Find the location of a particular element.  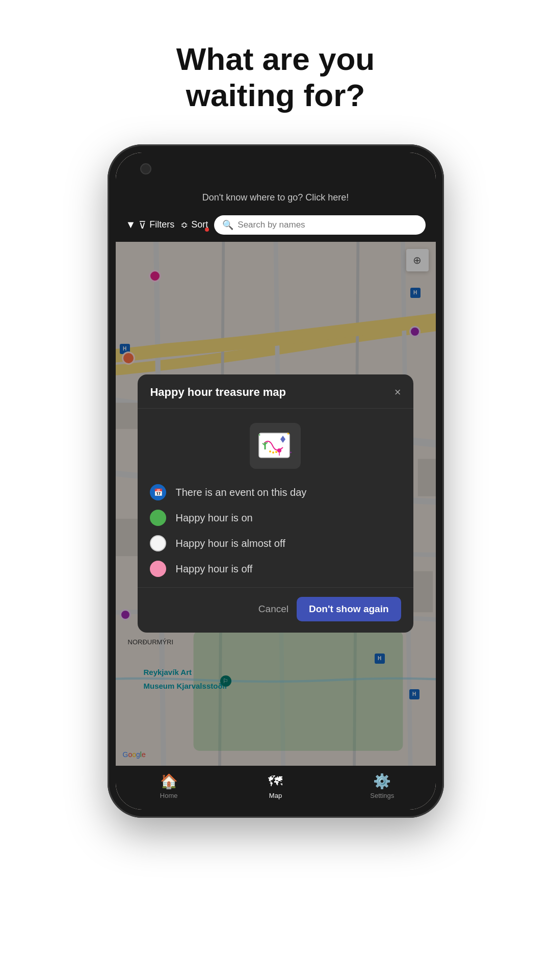

legend-label-on: Happy hour is on is located at coordinates (214, 518).